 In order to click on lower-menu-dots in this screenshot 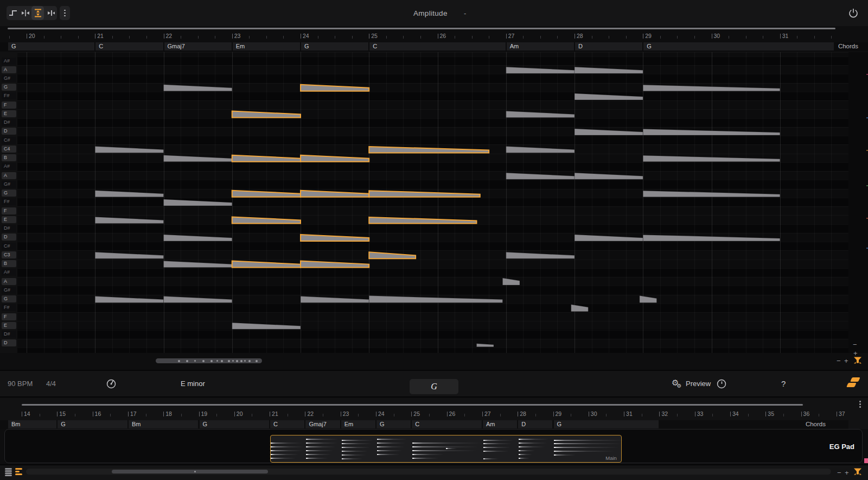, I will do `click(860, 404)`.